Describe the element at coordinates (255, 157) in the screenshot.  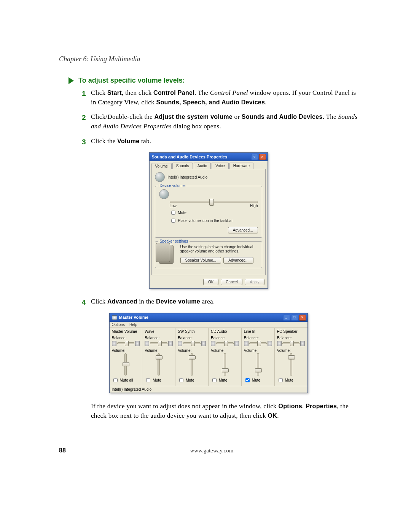
I see `help-icon: ?` at that location.